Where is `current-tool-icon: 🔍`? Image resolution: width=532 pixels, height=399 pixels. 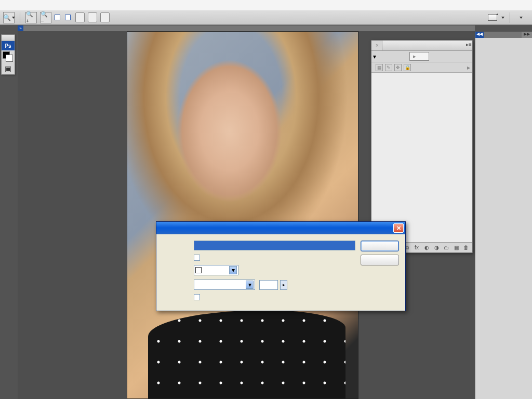 current-tool-icon: 🔍 is located at coordinates (9, 18).